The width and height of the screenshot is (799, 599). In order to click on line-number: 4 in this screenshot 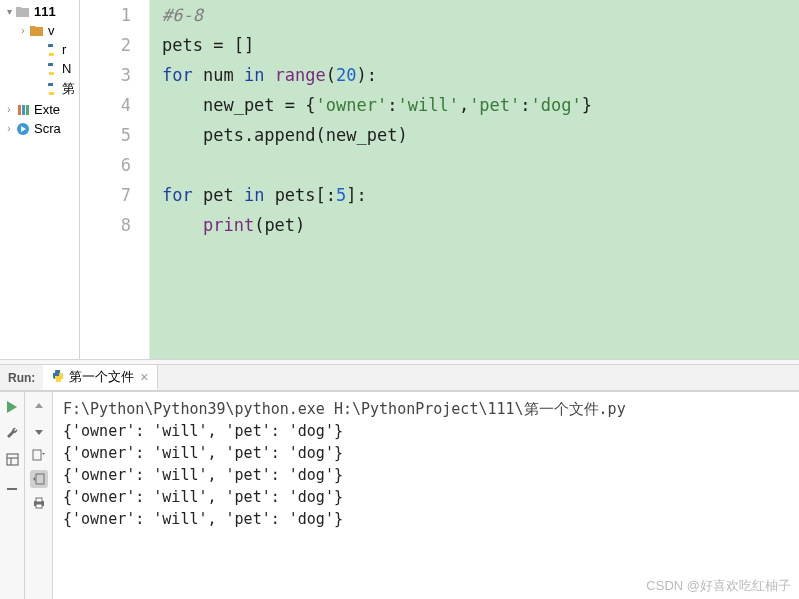, I will do `click(106, 105)`.